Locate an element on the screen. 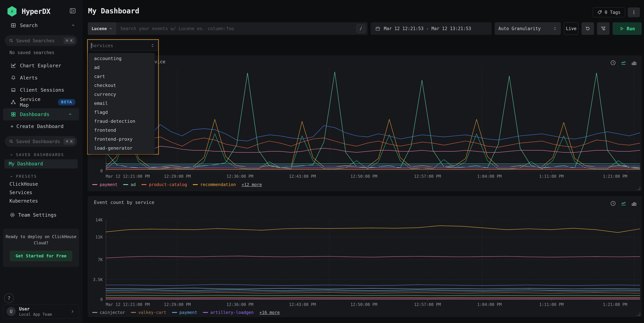 The height and width of the screenshot is (323, 644). chart-legend: paymentadproduct-catalogrecommendation+1… is located at coordinates (177, 185).